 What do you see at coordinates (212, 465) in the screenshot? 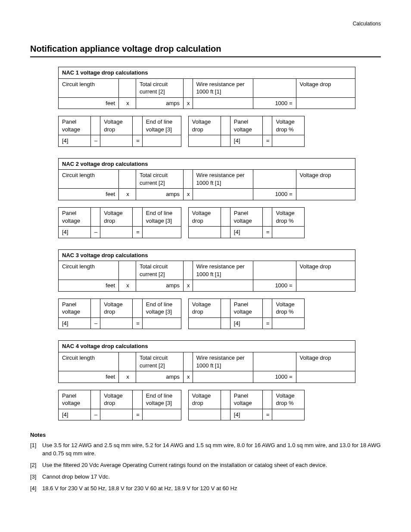
I see `note-text: Use the filtered 20 Vdc Average Operatin…` at bounding box center [212, 465].